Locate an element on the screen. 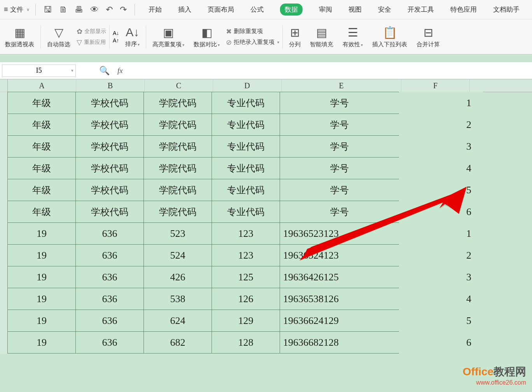 Image resolution: width=532 pixels, height=392 pixels. cell: 125 is located at coordinates (246, 277).